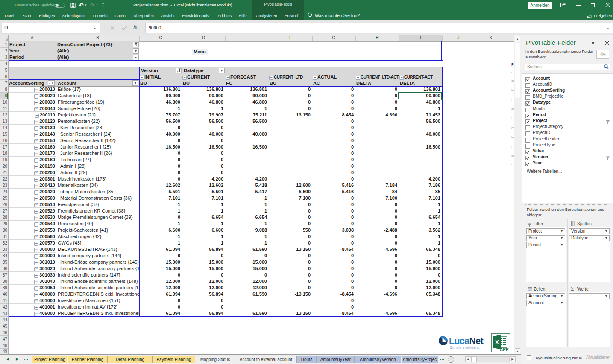  Describe the element at coordinates (504, 349) in the screenshot. I see `svg-text: APP` at that location.